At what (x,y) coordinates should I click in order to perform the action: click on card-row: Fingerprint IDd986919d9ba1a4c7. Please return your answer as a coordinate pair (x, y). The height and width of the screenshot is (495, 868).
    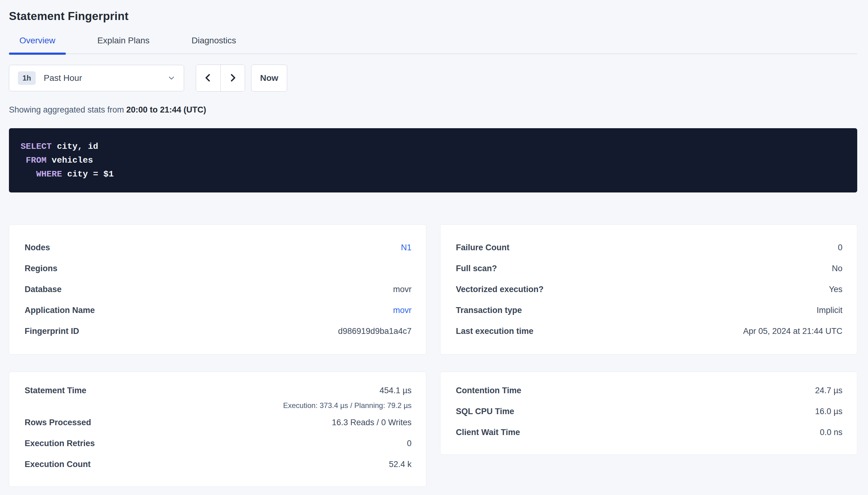
    Looking at the image, I should click on (218, 331).